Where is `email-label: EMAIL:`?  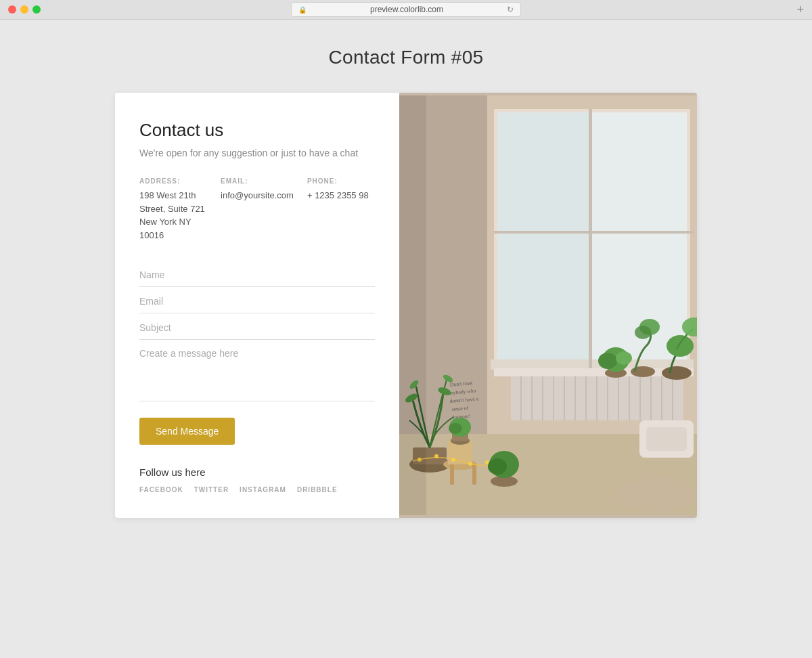
email-label: EMAIL: is located at coordinates (257, 181).